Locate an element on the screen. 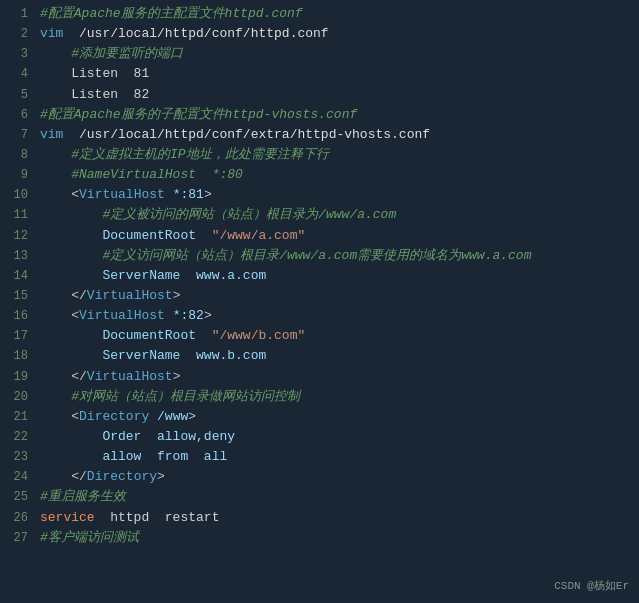  code-token: Listen 82 is located at coordinates (94, 94).